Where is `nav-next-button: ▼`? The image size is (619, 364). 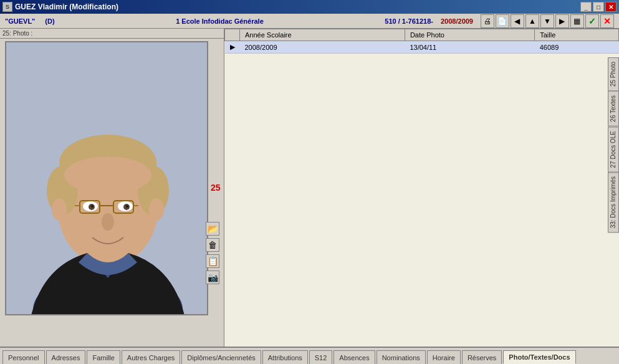 nav-next-button: ▼ is located at coordinates (547, 21).